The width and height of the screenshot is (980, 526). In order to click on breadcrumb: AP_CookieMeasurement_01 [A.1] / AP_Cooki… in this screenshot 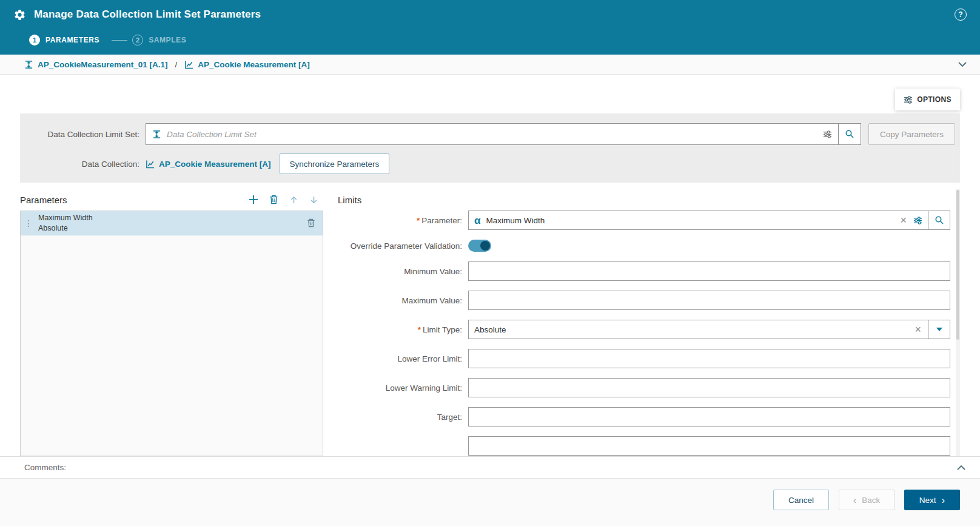, I will do `click(490, 64)`.